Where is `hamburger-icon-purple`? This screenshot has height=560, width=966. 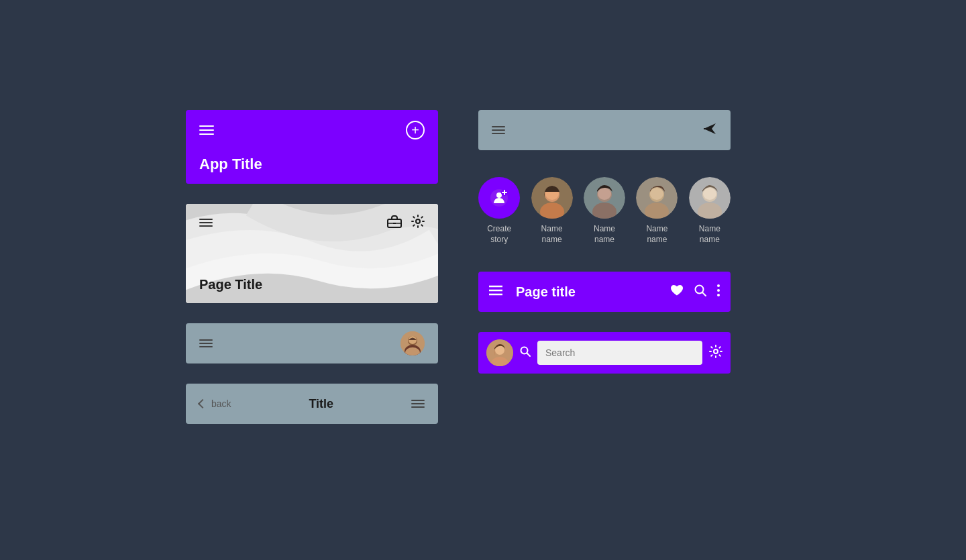
hamburger-icon-purple is located at coordinates (496, 292).